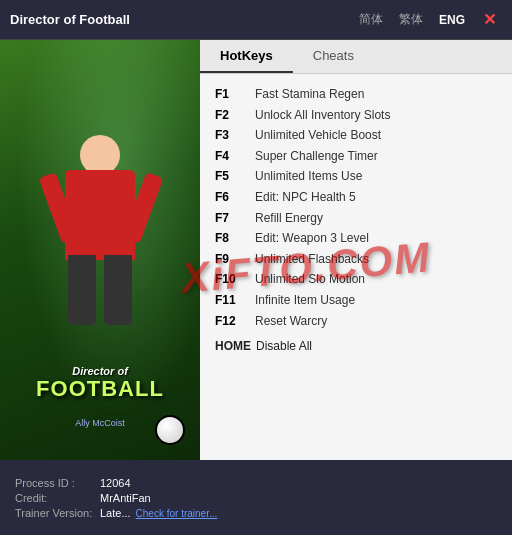 This screenshot has width=512, height=535. Describe the element at coordinates (82, 290) in the screenshot. I see `person-leg-left` at that location.